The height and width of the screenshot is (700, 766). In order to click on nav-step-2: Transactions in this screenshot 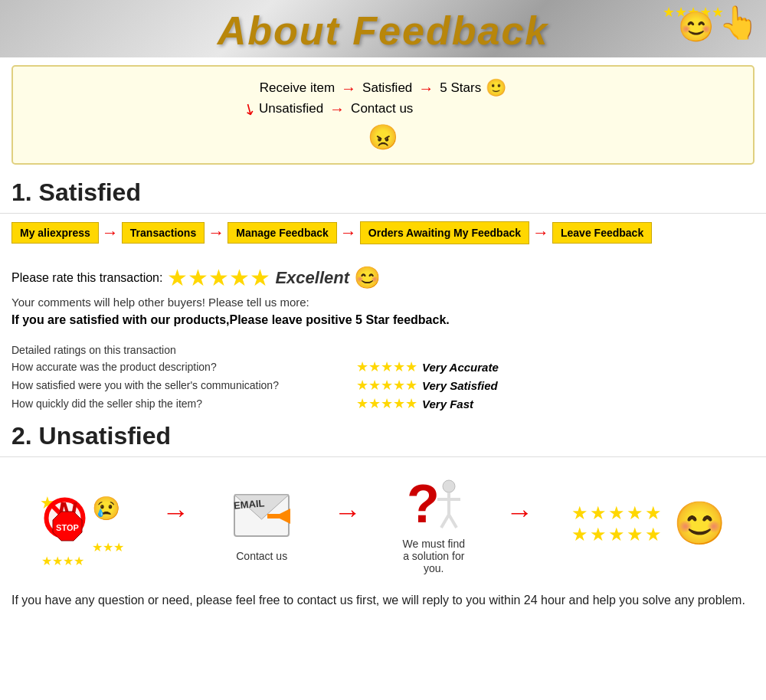, I will do `click(163, 233)`.